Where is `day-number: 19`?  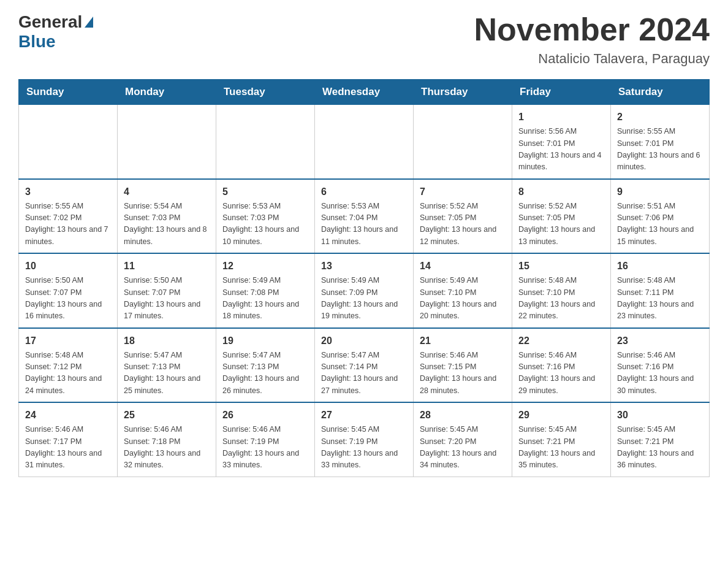
day-number: 19 is located at coordinates (265, 341).